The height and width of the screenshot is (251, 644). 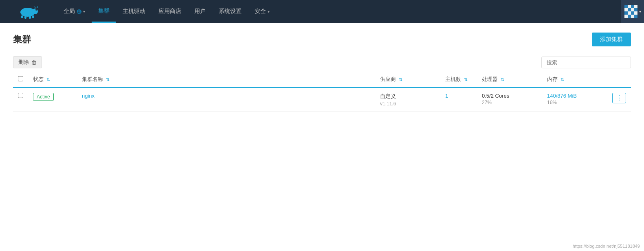 What do you see at coordinates (459, 100) in the screenshot?
I see `row-hosts-cell: 1` at bounding box center [459, 100].